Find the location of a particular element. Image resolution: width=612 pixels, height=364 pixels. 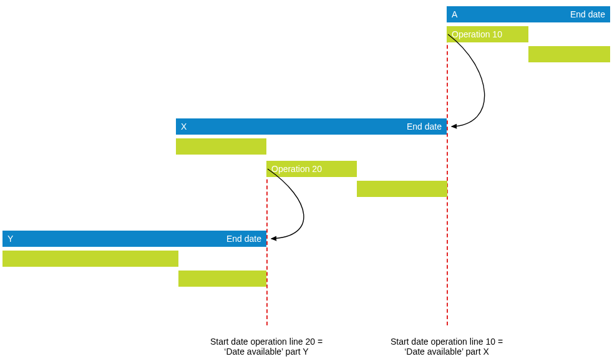

a-header-end: End date is located at coordinates (588, 14).